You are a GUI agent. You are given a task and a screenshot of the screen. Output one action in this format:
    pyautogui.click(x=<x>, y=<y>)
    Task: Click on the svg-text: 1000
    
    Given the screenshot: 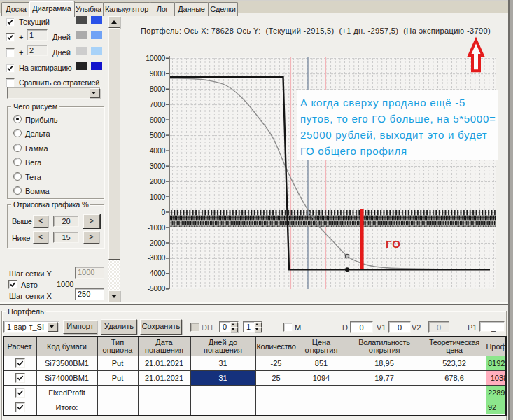 What is the action you would take?
    pyautogui.click(x=158, y=197)
    